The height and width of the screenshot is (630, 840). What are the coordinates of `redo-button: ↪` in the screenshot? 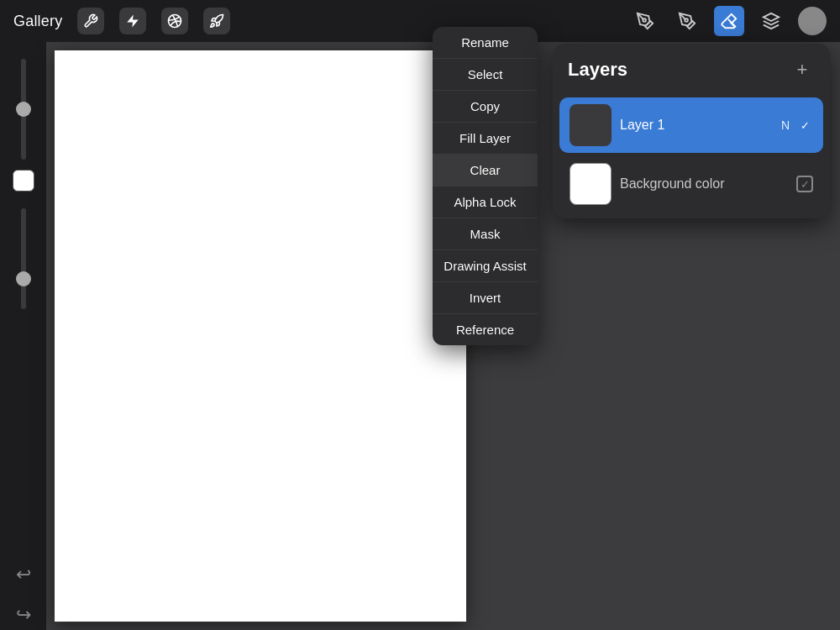 It's located at (24, 615).